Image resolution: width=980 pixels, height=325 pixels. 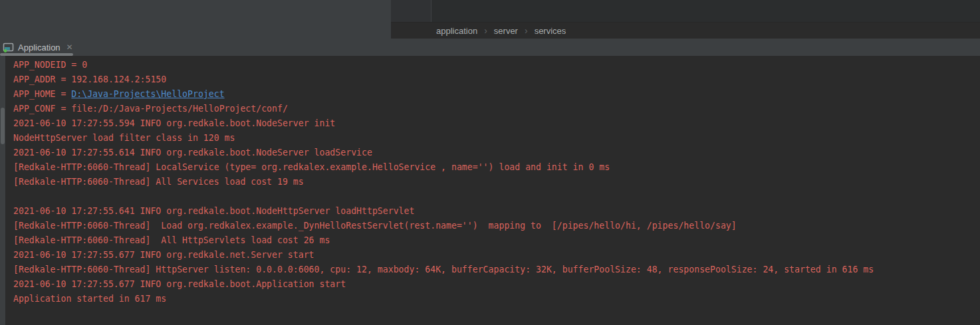 What do you see at coordinates (411, 11) in the screenshot?
I see `editor-gutter` at bounding box center [411, 11].